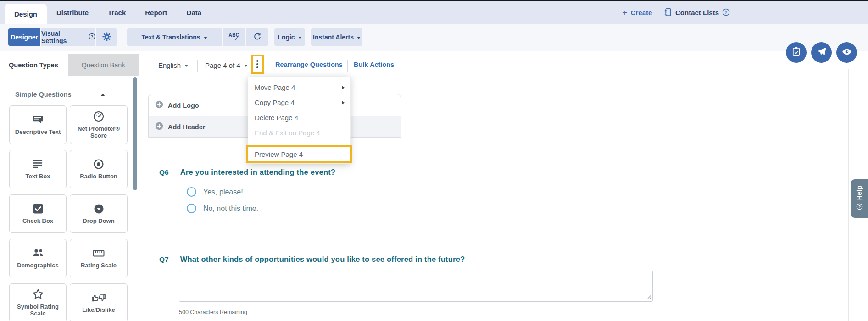  Describe the element at coordinates (164, 260) in the screenshot. I see `question-number: Q7` at that location.